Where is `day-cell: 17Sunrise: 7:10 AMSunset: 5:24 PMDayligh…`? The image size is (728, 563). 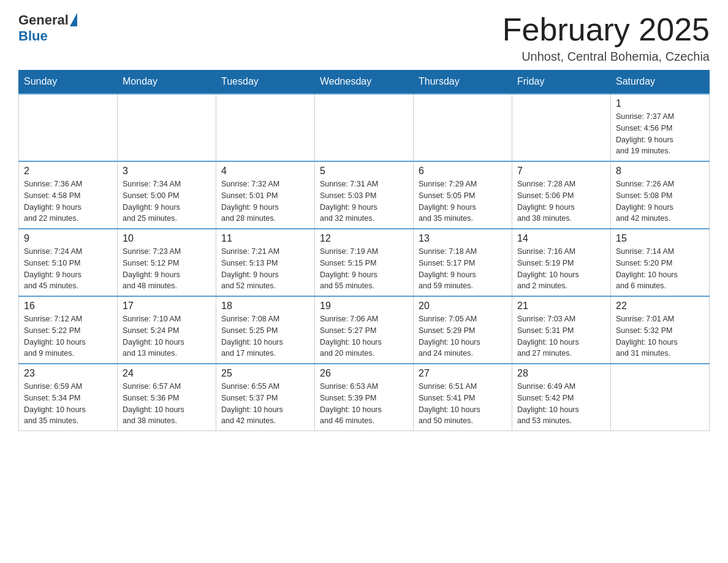
day-cell: 17Sunrise: 7:10 AMSunset: 5:24 PMDayligh… is located at coordinates (167, 330).